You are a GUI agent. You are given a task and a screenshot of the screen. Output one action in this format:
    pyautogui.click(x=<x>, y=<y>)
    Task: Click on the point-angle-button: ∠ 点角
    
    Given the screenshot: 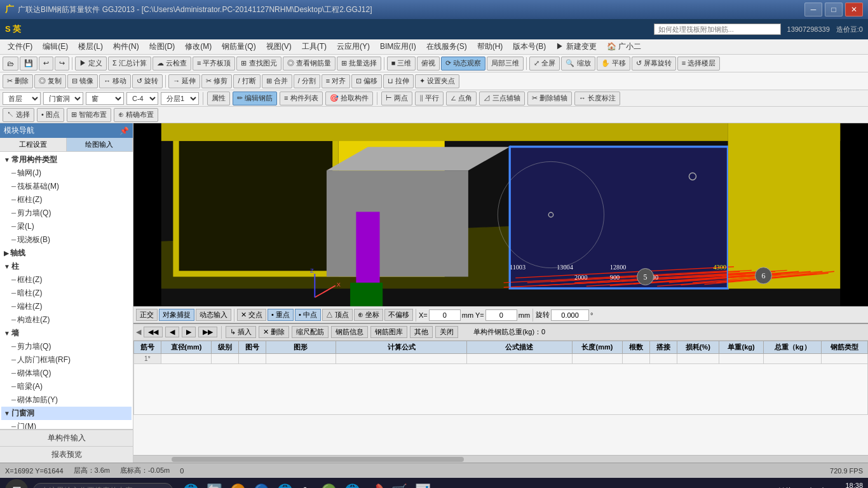 What is the action you would take?
    pyautogui.click(x=461, y=98)
    